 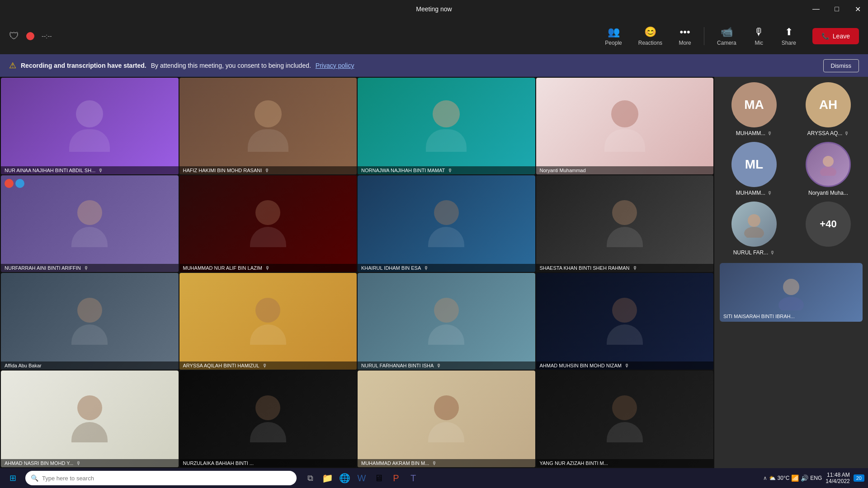 What do you see at coordinates (581, 366) in the screenshot?
I see `name-text-12: AHMAD MUHSIN BIN MOHD NIZAM` at bounding box center [581, 366].